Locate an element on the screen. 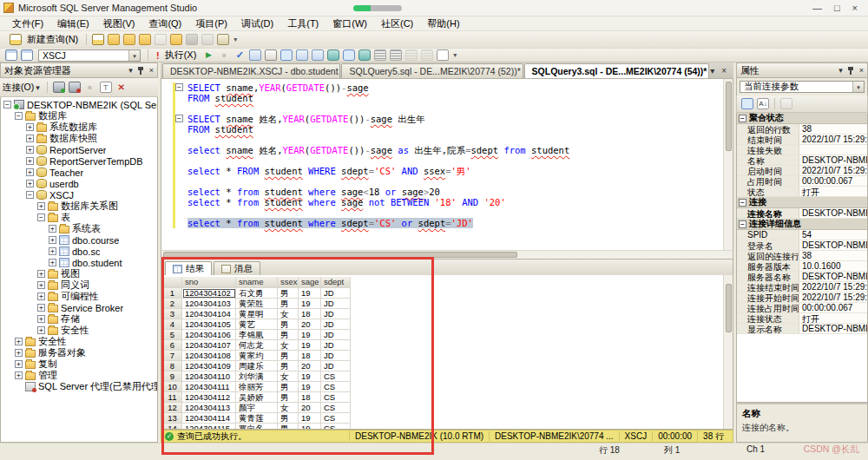 Image resolution: width=868 pixels, height=460 pixels. new-database-engine-query-icon is located at coordinates (98, 40).